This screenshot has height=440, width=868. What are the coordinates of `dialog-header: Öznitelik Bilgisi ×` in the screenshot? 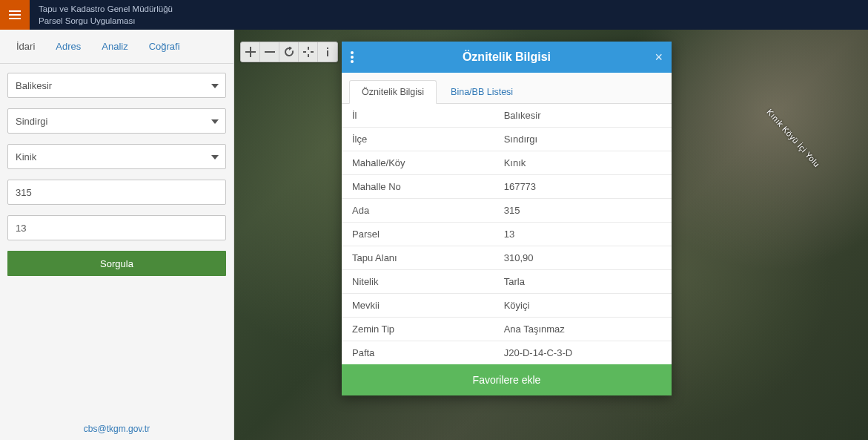 It's located at (507, 57).